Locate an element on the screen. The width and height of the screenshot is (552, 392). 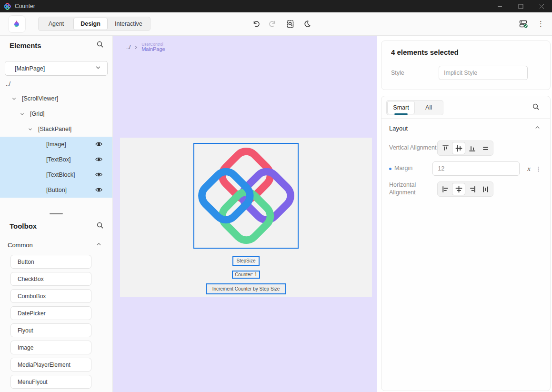
margin-input is located at coordinates (476, 169).